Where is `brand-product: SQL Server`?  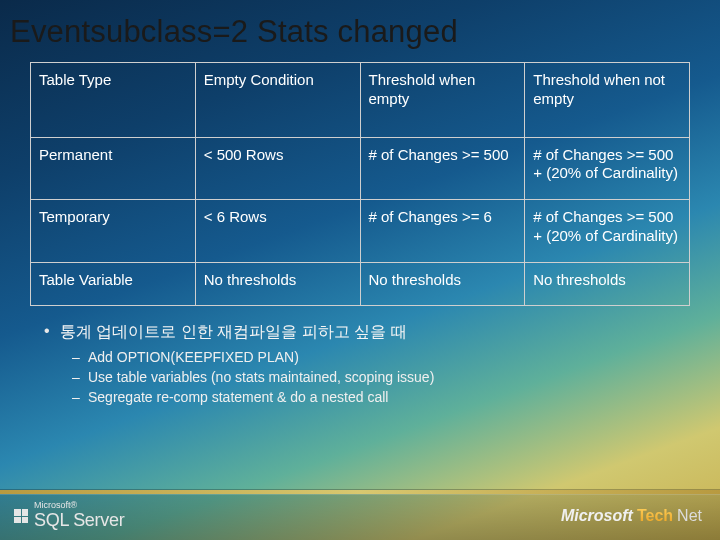 brand-product: SQL Server is located at coordinates (79, 520).